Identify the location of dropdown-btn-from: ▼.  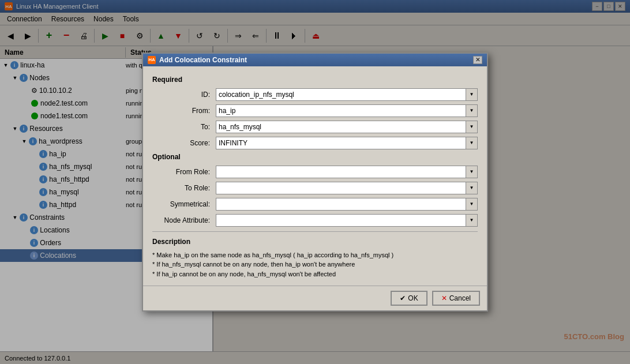
(472, 111).